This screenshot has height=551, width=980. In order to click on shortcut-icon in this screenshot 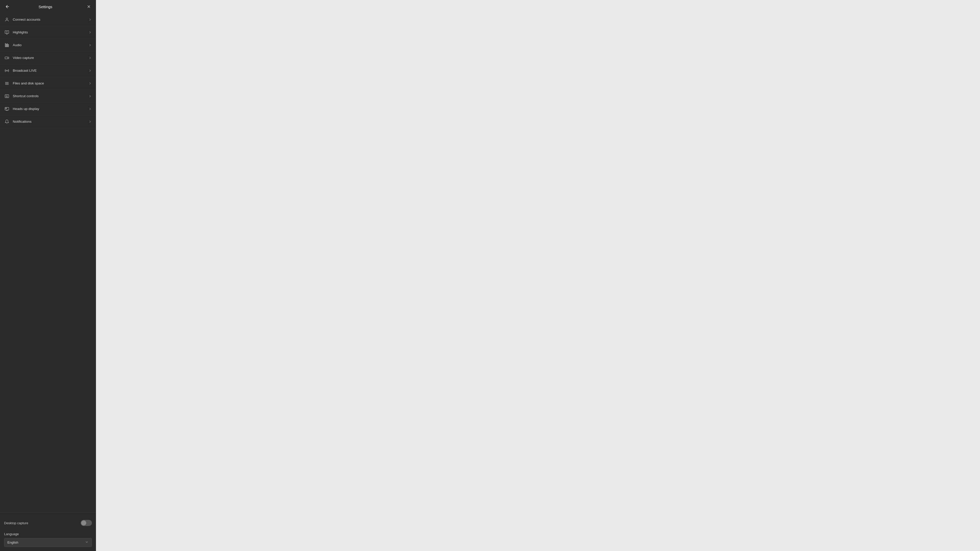, I will do `click(7, 96)`.